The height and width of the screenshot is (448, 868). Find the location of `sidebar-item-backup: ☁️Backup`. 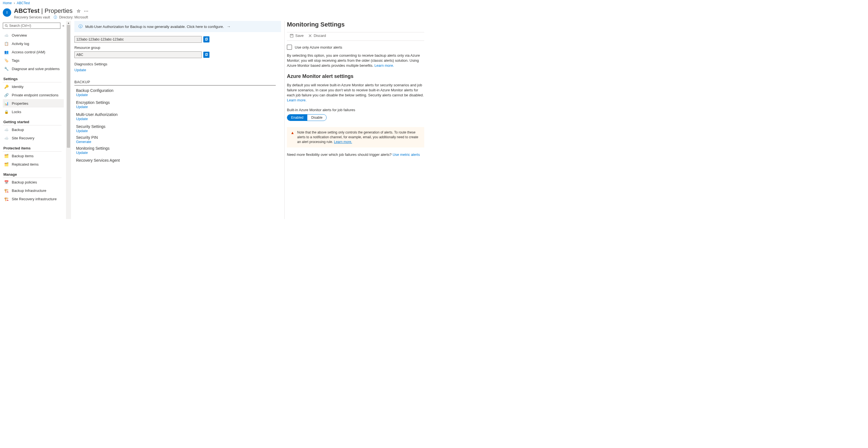

sidebar-item-backup: ☁️Backup is located at coordinates (33, 130).